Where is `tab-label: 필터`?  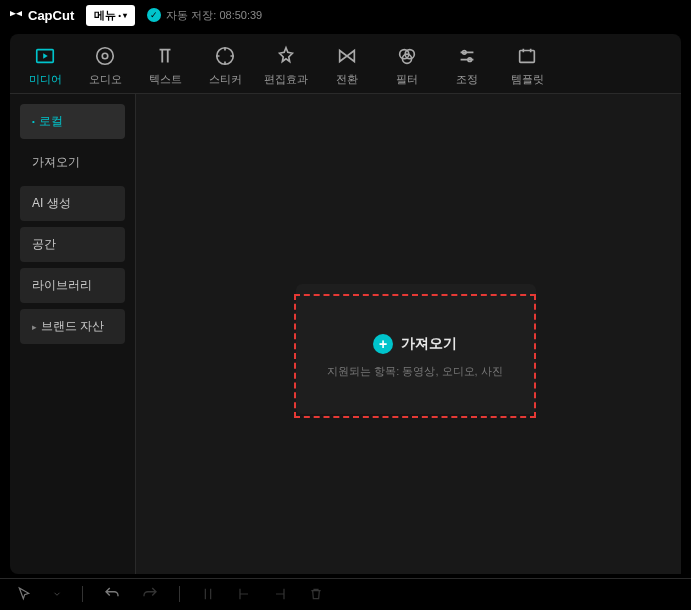
tab-label: 필터 is located at coordinates (407, 80).